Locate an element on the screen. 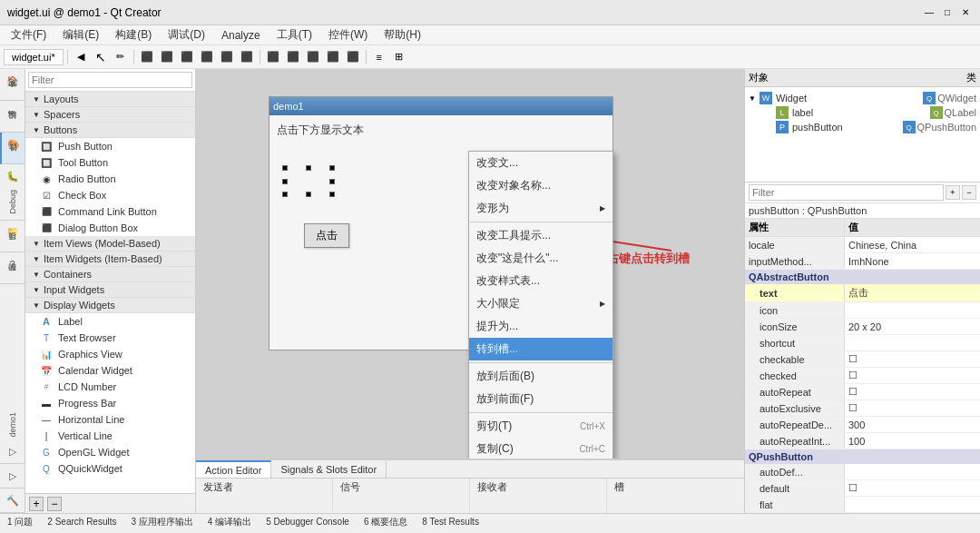 Image resolution: width=980 pixels, height=533 pixels. ctx-copy: 复制(C) Ctrl+C is located at coordinates (541, 449).